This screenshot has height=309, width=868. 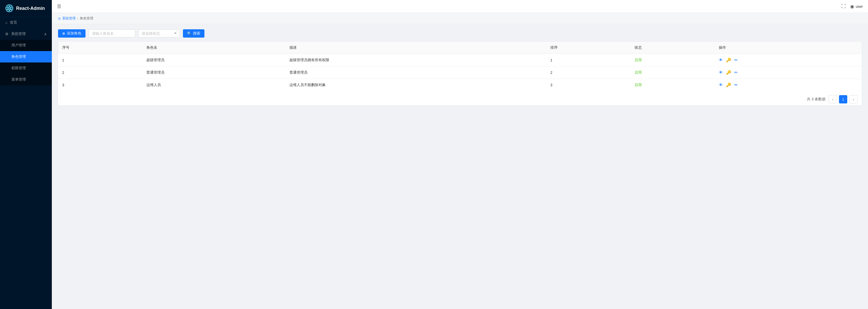 What do you see at coordinates (159, 34) in the screenshot?
I see `status-select: 请选择状态 启用 禁用` at bounding box center [159, 34].